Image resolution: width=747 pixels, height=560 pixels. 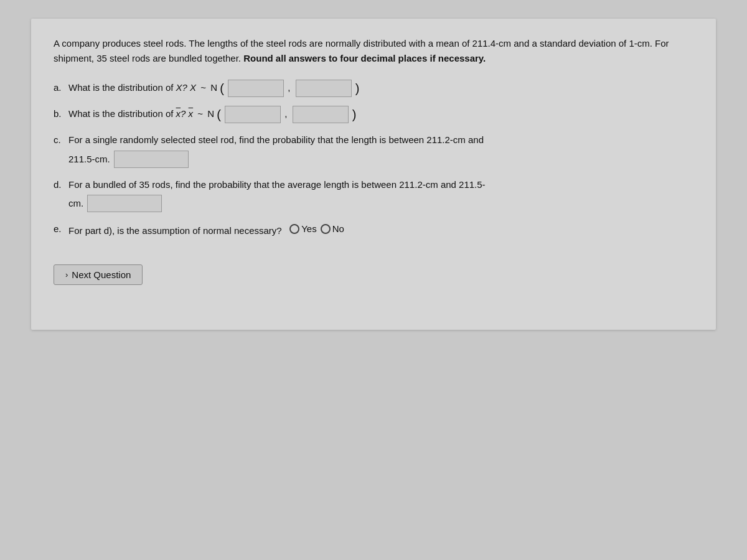 I want to click on question-b-tilde: ~, so click(x=202, y=113).